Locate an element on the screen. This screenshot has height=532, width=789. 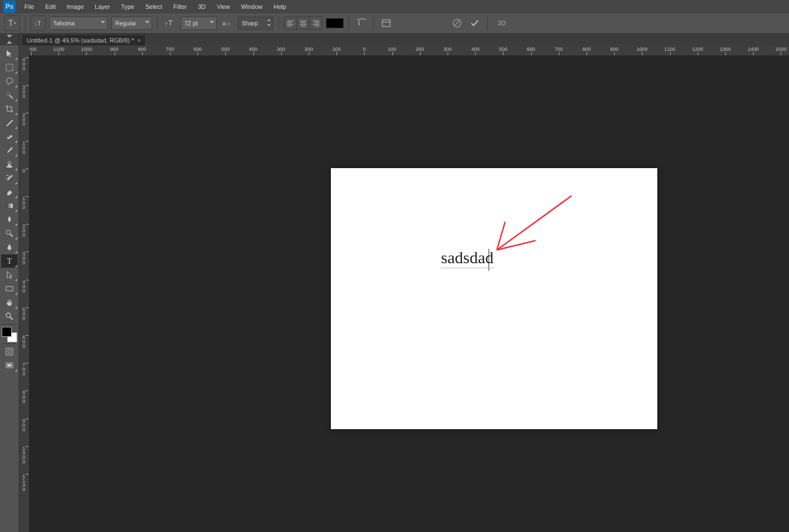
warp-text-button: I is located at coordinates (361, 23).